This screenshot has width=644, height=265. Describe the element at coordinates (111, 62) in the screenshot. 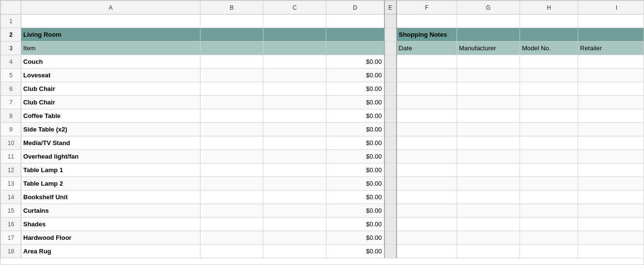

I see `cell-a: Couch` at that location.